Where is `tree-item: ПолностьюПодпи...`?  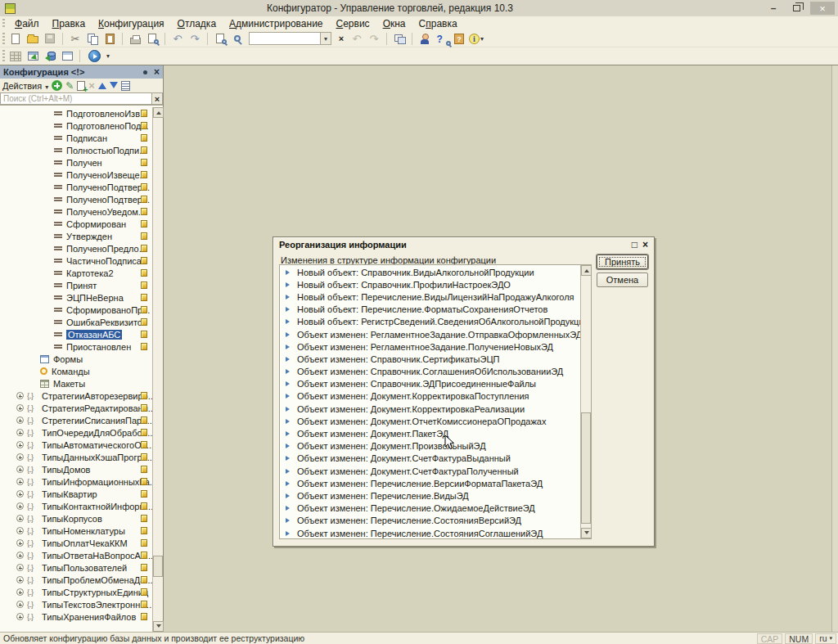
tree-item: ПолностьюПодпи... is located at coordinates (76, 151).